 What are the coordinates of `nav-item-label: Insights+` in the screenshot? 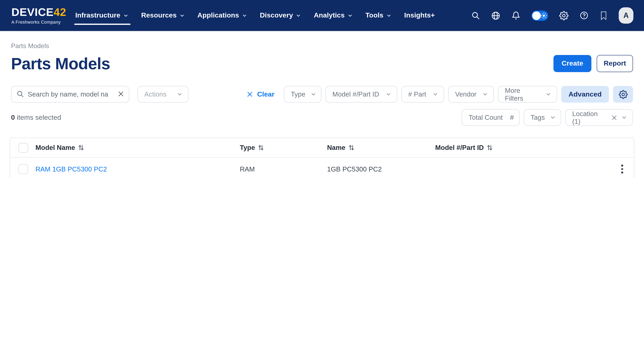 It's located at (420, 15).